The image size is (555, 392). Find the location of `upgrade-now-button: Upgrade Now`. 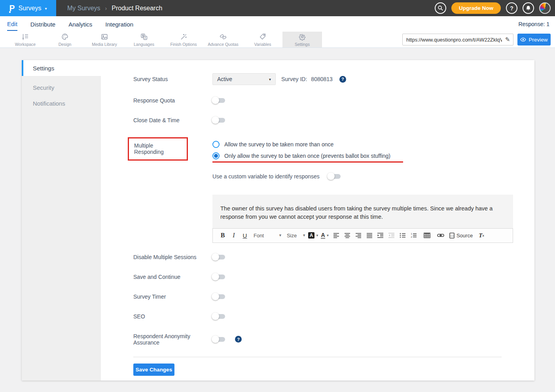

upgrade-now-button: Upgrade Now is located at coordinates (476, 8).